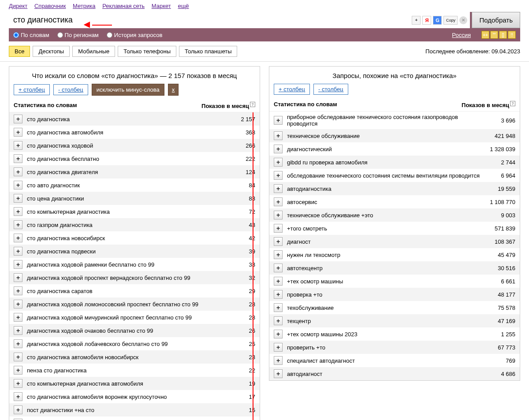 This screenshot has height=420, width=529. Describe the element at coordinates (123, 238) in the screenshot. I see `keyword-text: сто диагностика новосибирск` at that location.